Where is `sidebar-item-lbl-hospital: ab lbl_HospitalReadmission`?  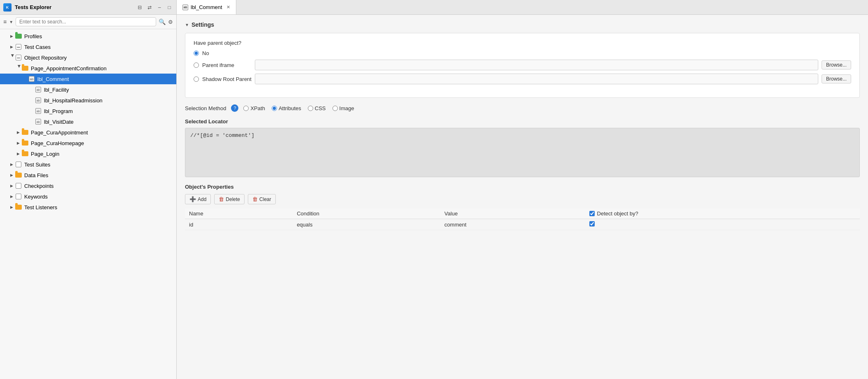 sidebar-item-lbl-hospital: ab lbl_HospitalReadmission is located at coordinates (88, 100).